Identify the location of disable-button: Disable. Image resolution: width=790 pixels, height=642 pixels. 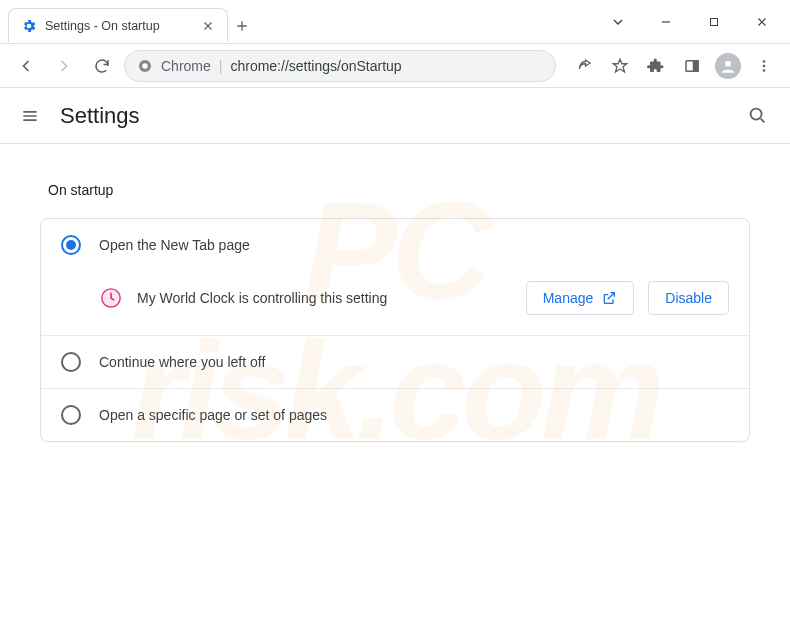
(688, 298).